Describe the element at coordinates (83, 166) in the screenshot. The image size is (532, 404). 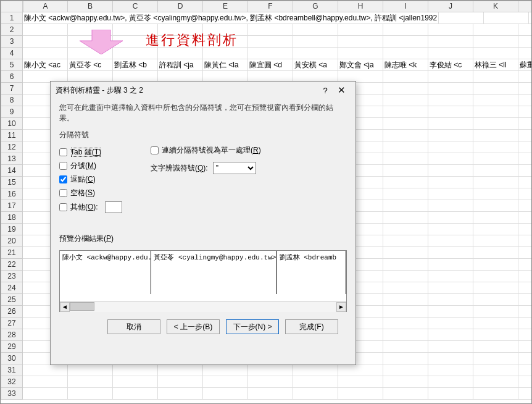
I see `delimiter-semicolon-label: 分號(M)` at that location.